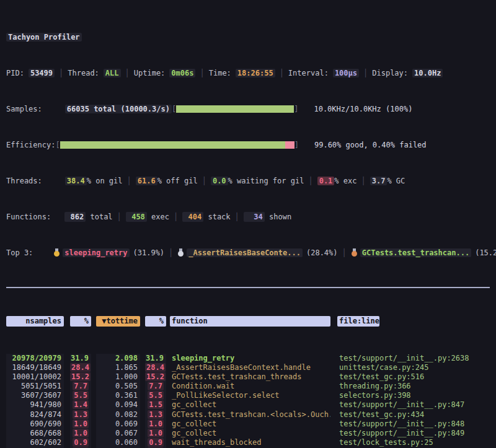  I want to click on cum-pct-cell: 7.7, so click(156, 387).